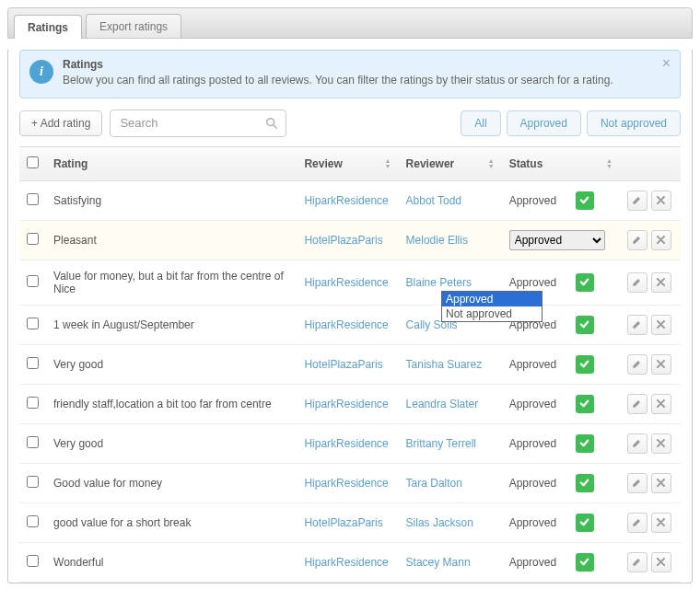 The image size is (700, 589). Describe the element at coordinates (350, 561) in the screenshot. I see `table-row: WonderfulHiparkResidenceStacey MannAppro…` at that location.